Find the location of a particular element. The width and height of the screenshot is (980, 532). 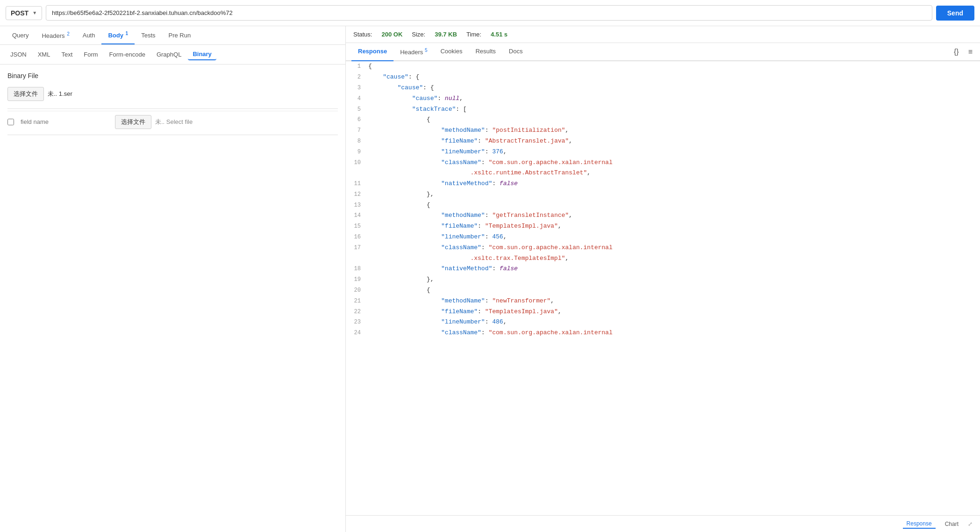

json-line: 6 { is located at coordinates (663, 120).